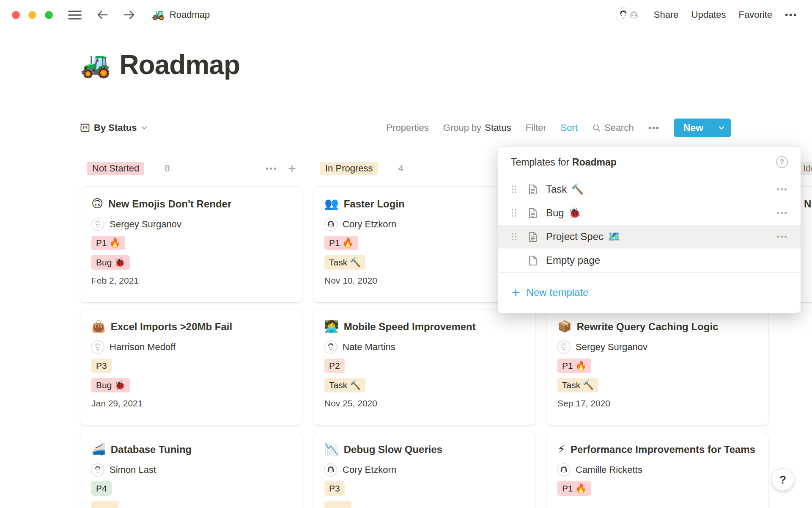  What do you see at coordinates (191, 367) in the screenshot?
I see `card: 👜 Excel Imports >20Mb Fail Harrison Medo…` at bounding box center [191, 367].